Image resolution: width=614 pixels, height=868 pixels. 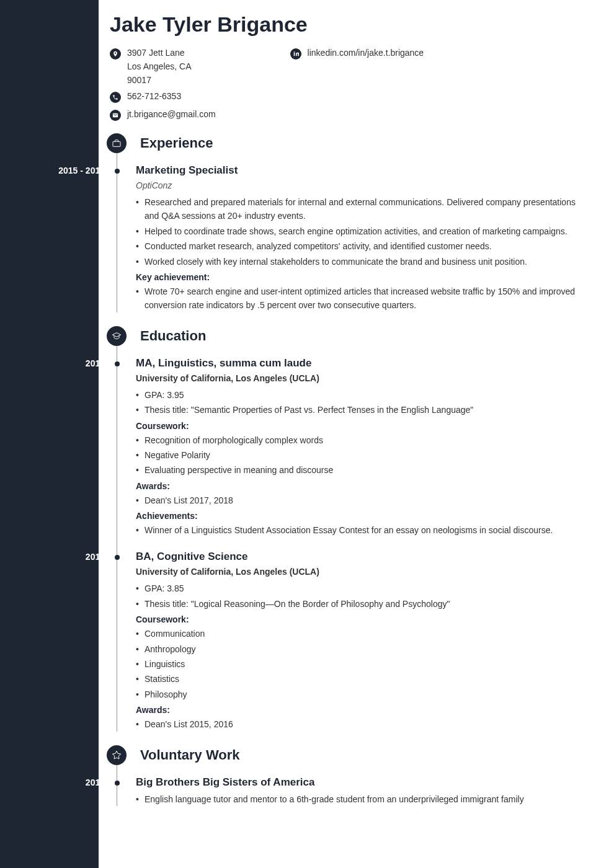 What do you see at coordinates (362, 664) in the screenshot?
I see `coursework-bullets: Communication Anthropology Linguistics S…` at bounding box center [362, 664].